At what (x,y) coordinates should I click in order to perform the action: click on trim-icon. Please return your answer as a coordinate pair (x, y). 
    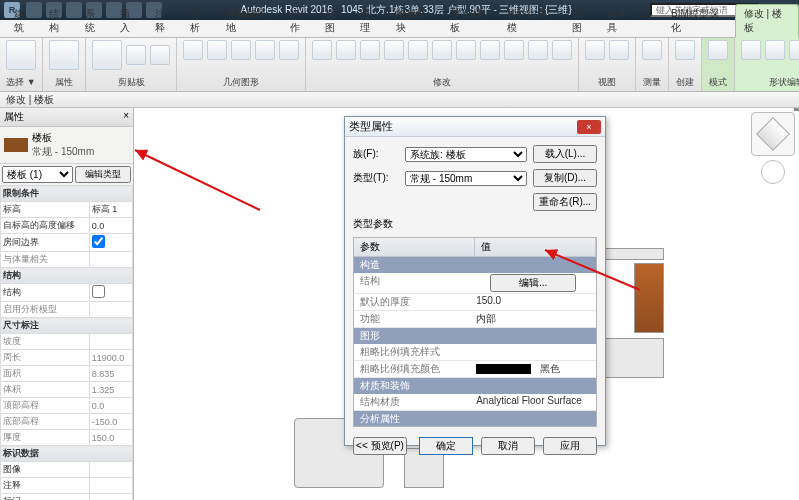
    Looking at the image, I should click on (466, 50).